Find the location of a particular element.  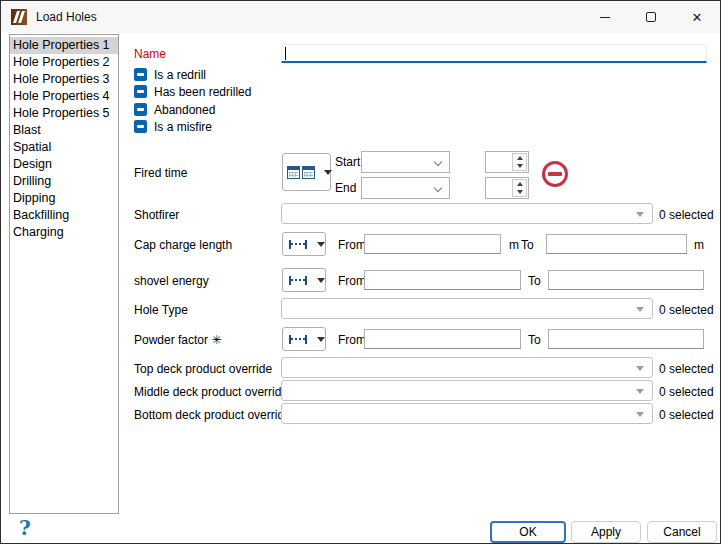

name-input is located at coordinates (494, 54).